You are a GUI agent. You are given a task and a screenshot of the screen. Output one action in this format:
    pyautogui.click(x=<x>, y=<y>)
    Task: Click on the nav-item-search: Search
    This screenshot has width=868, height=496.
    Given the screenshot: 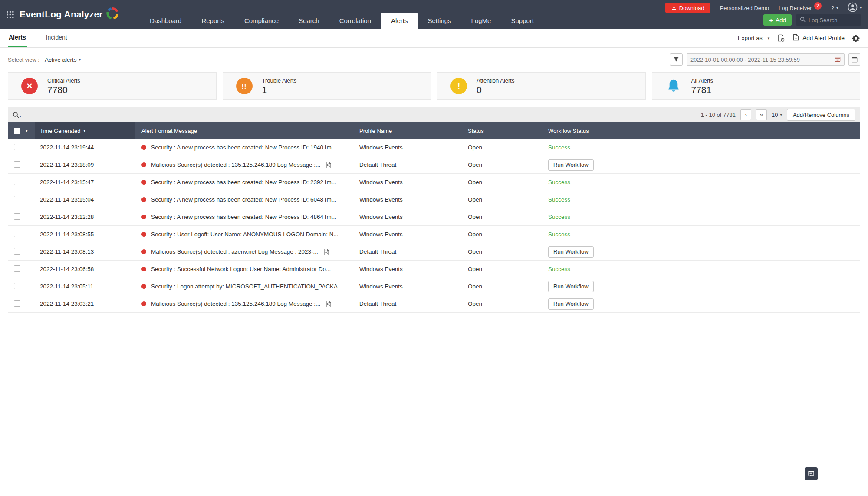 What is the action you would take?
    pyautogui.click(x=309, y=21)
    